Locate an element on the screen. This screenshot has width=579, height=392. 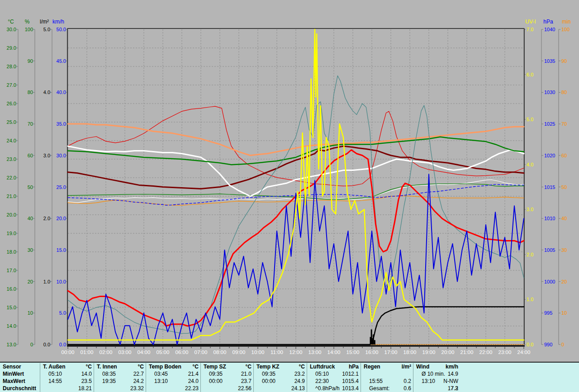
svg-text: 05:00 is located at coordinates (163, 352).